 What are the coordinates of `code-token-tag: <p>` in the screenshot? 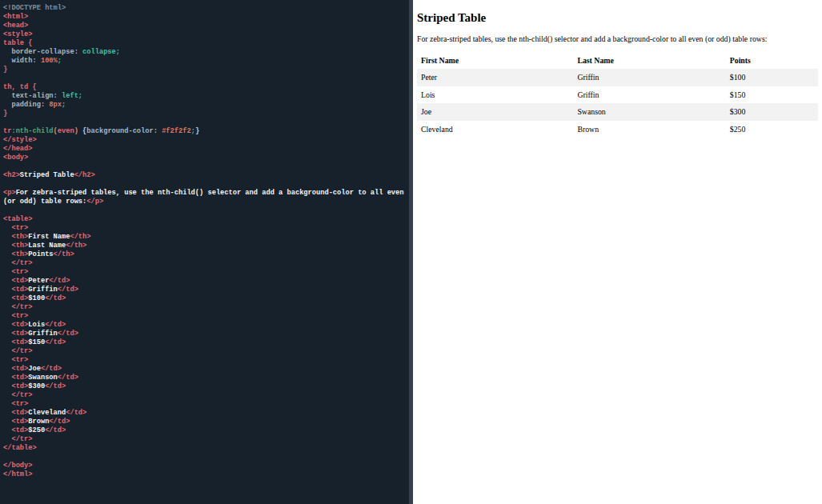 It's located at (10, 193).